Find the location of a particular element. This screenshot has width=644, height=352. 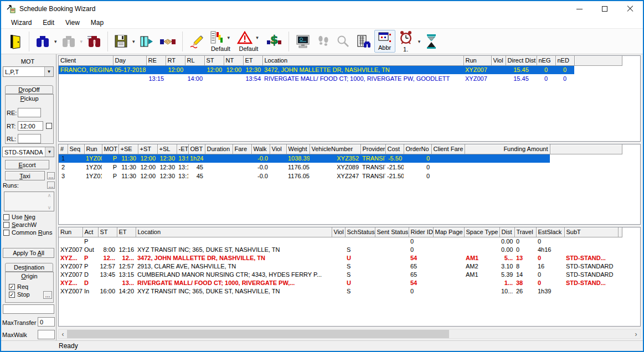

cell: XYZ TRANSIT INC; 365, DUKE ST, NASHVILLE… is located at coordinates (234, 291).